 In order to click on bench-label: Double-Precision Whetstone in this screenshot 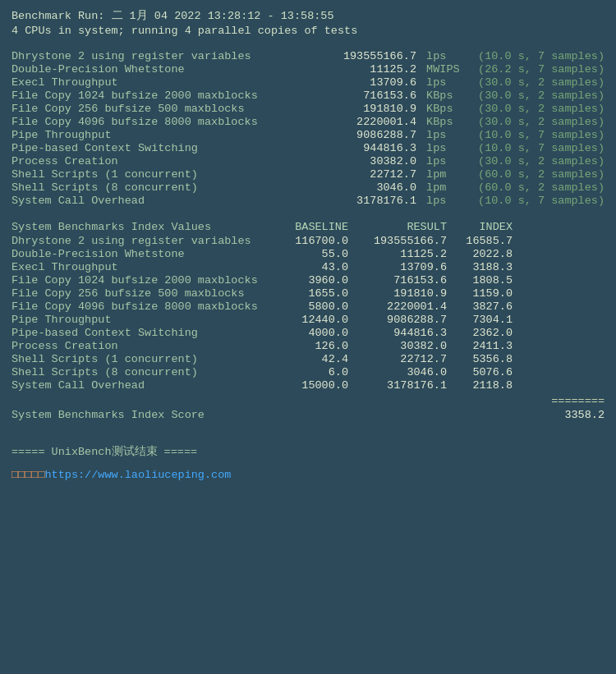, I will do `click(131, 69)`.